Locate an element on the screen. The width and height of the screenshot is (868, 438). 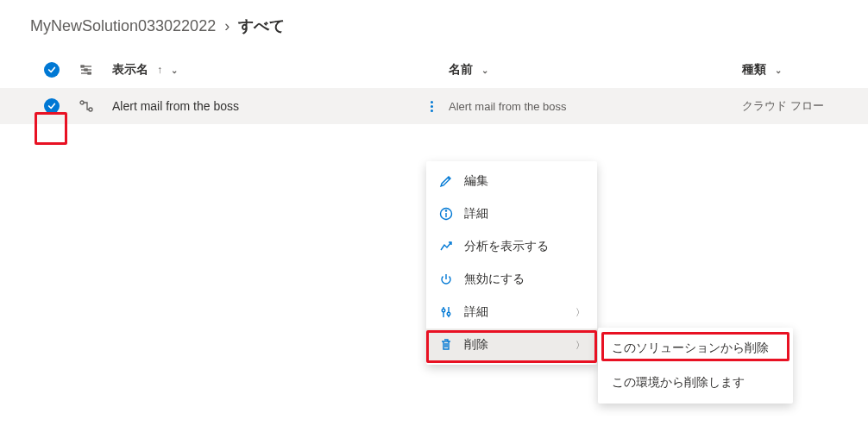
sort-ascending-icon: ↑ is located at coordinates (160, 70).